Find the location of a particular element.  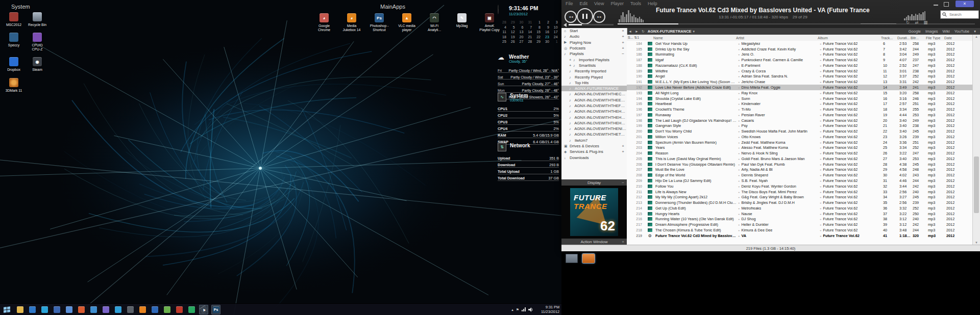

volume-slider is located at coordinates (591, 24).